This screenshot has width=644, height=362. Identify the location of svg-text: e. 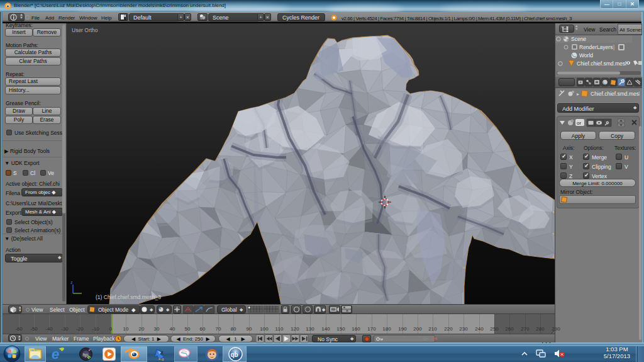
(55, 354).